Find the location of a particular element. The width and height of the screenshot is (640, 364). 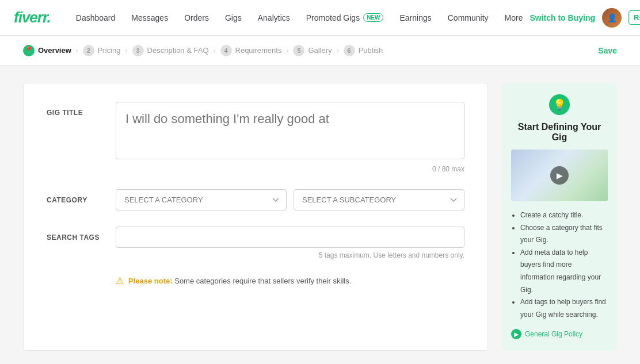

category-label: CATEGORY is located at coordinates (81, 200).